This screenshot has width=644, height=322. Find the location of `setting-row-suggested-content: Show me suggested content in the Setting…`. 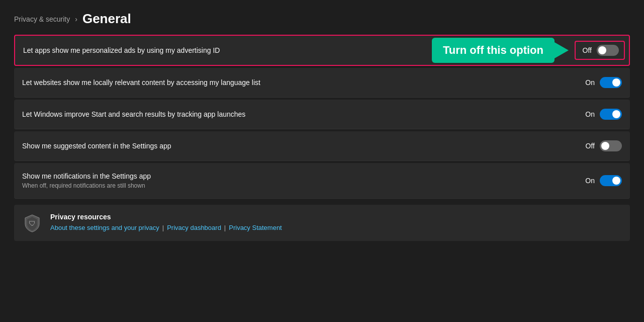

setting-row-suggested-content: Show me suggested content in the Setting… is located at coordinates (322, 146).